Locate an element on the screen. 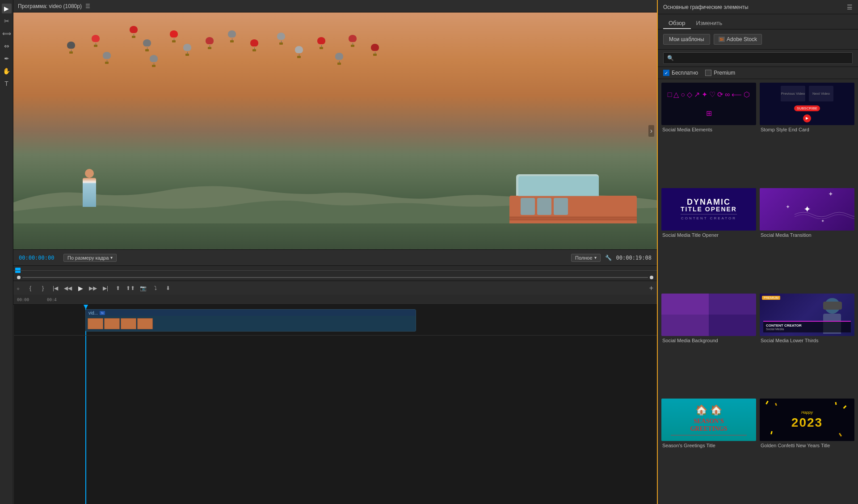 This screenshot has width=858, height=504. search-input-container: 🔍 is located at coordinates (758, 58).